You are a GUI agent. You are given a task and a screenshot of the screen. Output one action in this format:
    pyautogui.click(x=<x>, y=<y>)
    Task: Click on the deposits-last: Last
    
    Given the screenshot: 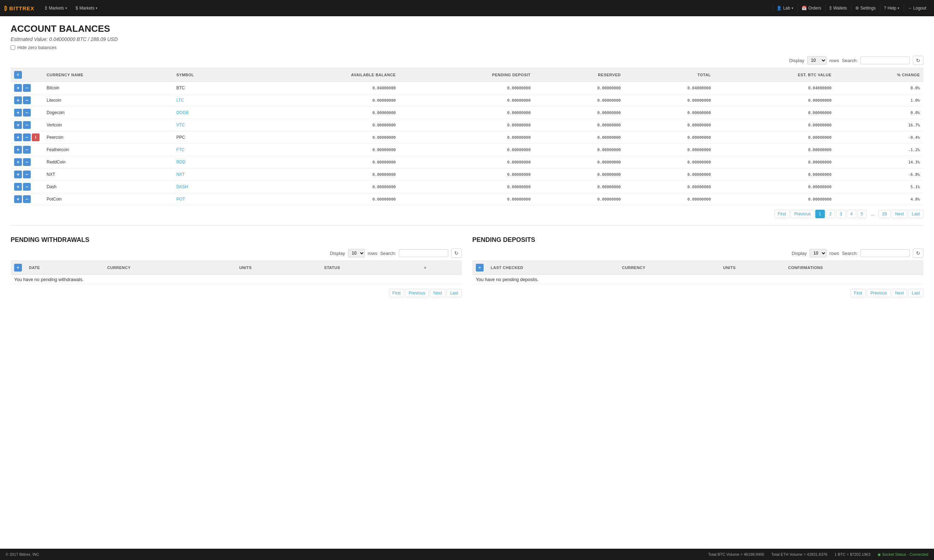 What is the action you would take?
    pyautogui.click(x=916, y=293)
    